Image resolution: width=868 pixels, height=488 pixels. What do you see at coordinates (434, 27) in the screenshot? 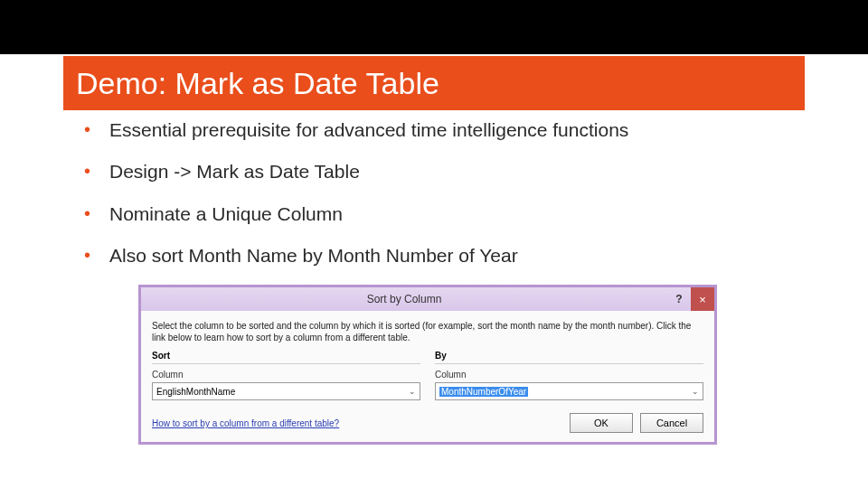
I see `slide-top-band` at bounding box center [434, 27].